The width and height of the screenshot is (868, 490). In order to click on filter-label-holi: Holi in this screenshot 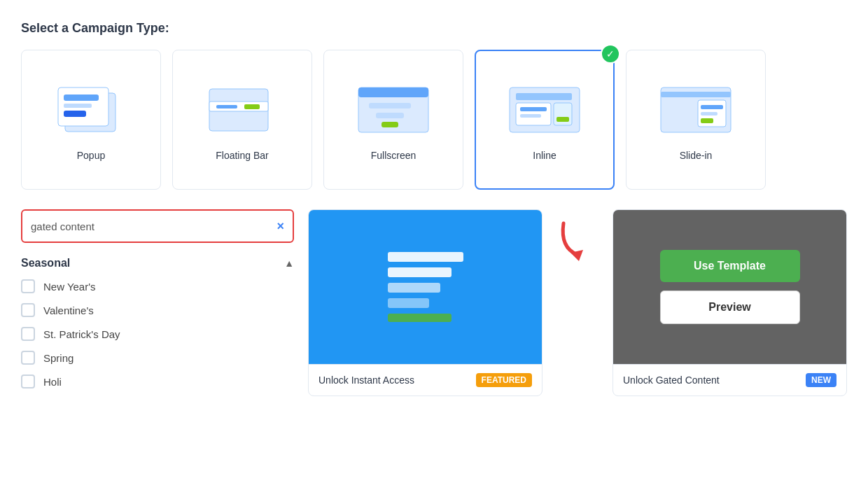, I will do `click(52, 382)`.